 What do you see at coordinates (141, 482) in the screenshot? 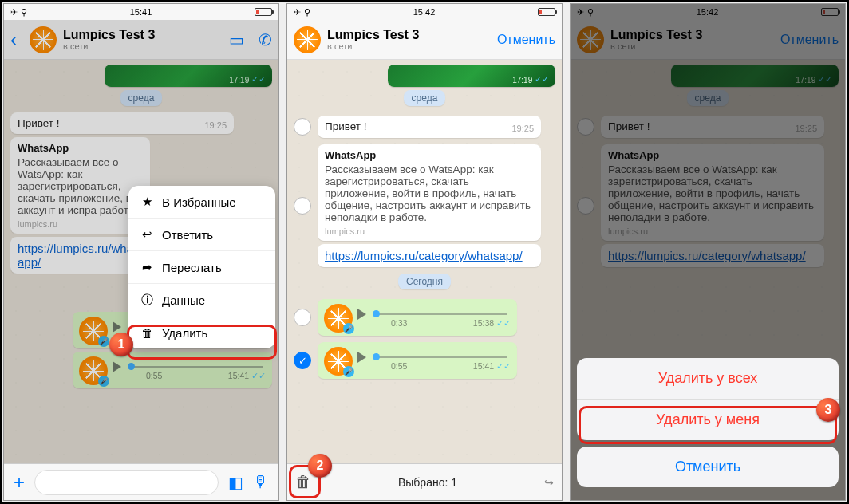
I see `input-bar: + ◧ 🎙` at bounding box center [141, 482].